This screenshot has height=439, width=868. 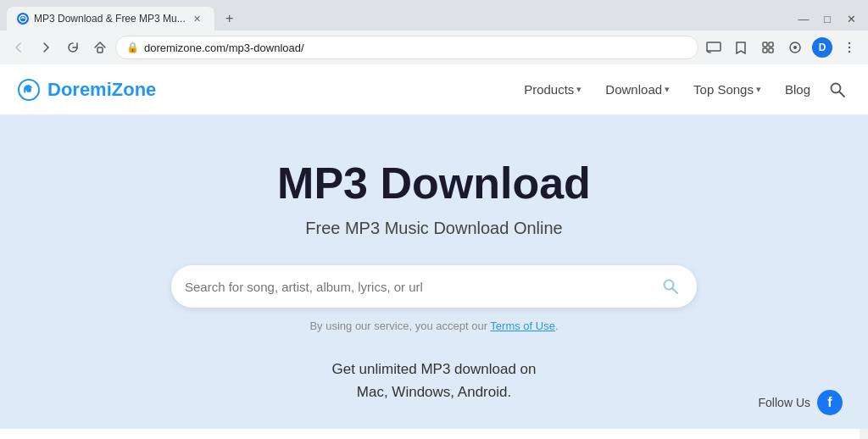 What do you see at coordinates (822, 47) in the screenshot?
I see `profile-button: D` at bounding box center [822, 47].